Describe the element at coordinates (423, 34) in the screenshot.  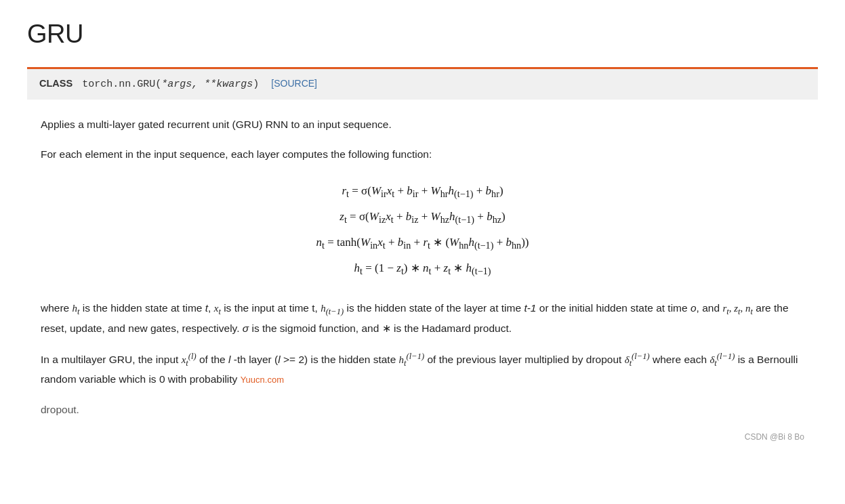
I see `page-title: GRU` at that location.